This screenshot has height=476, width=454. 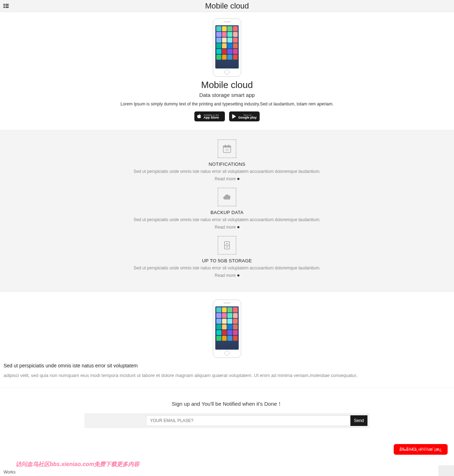 I want to click on google-play-button: Get it onGoogle play, so click(x=244, y=116).